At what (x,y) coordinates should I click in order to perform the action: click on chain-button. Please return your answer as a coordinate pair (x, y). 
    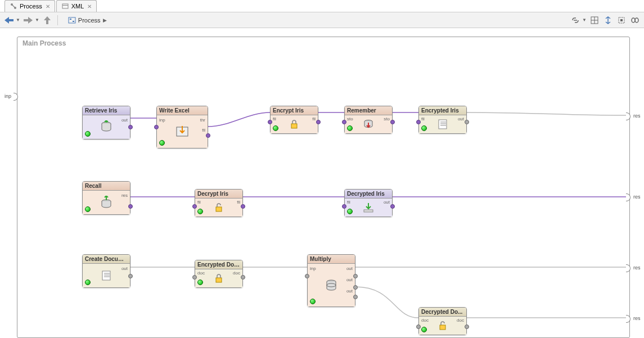
    Looking at the image, I should click on (635, 20).